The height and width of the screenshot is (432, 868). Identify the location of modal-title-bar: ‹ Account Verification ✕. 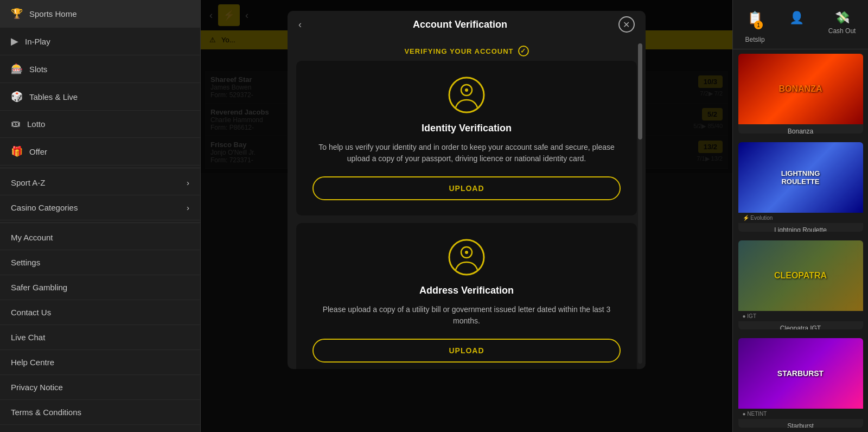
(467, 24).